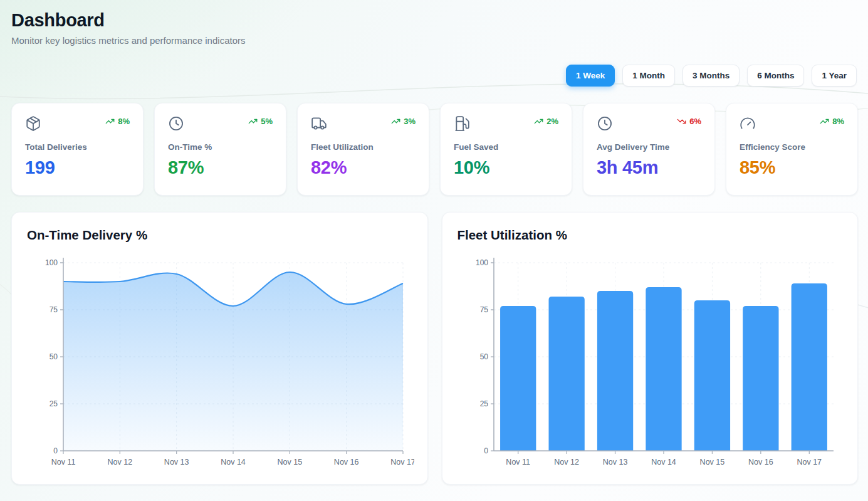 Image resolution: width=868 pixels, height=501 pixels. Describe the element at coordinates (649, 149) in the screenshot. I see `kpi-card-avg-delivery-time: 6% Avg Delivery Time 3h 45m` at that location.